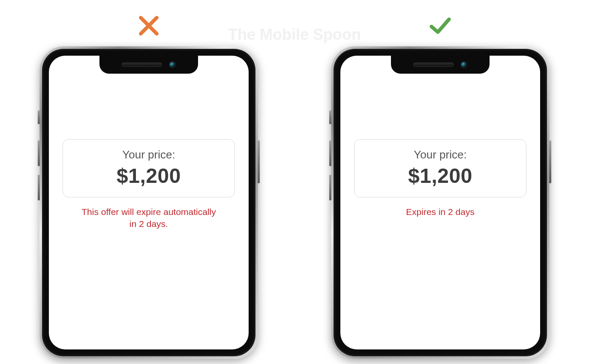 The height and width of the screenshot is (364, 589). I want to click on expiry-message-bad: This offer will expire automatically in …, so click(149, 218).